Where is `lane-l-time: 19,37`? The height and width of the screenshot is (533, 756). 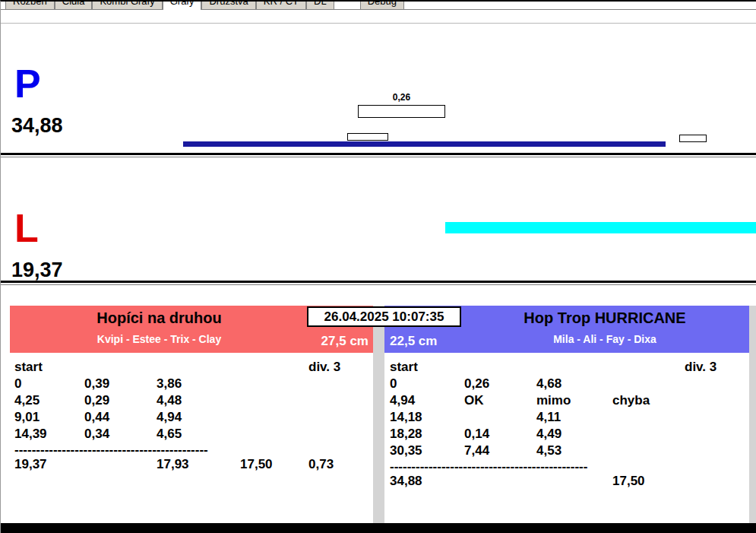 lane-l-time: 19,37 is located at coordinates (37, 271).